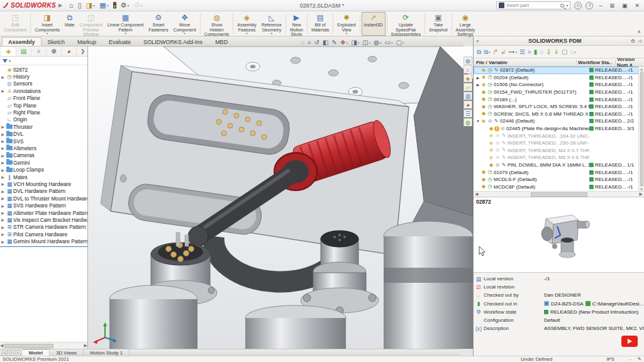  Describe the element at coordinates (184, 24) in the screenshot. I see `ribbon-button-move-component: ✥Move Component▾` at that location.